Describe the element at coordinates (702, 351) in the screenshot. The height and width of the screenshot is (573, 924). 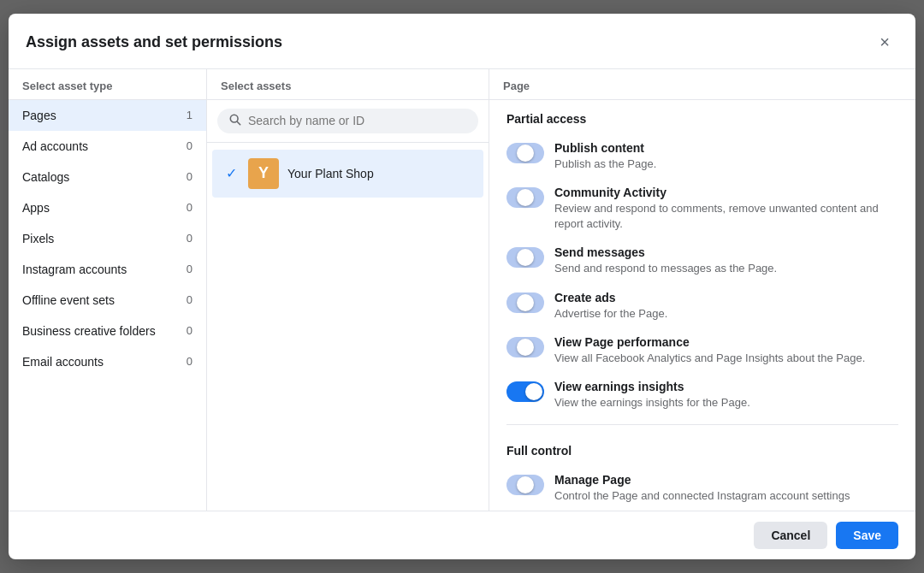
I see `permission-item: View Page performance View all Facebook …` at that location.